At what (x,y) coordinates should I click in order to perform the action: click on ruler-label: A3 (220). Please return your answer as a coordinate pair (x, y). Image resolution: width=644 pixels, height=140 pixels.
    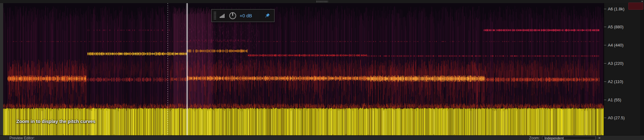
    Looking at the image, I should click on (614, 63).